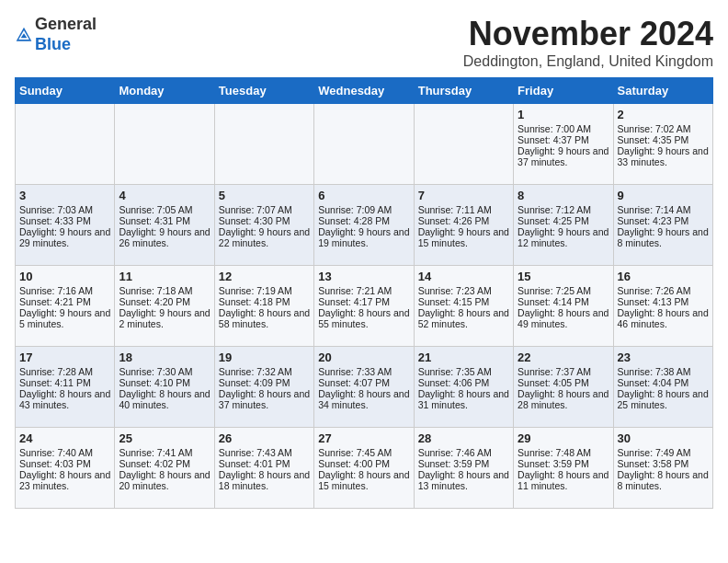 Image resolution: width=728 pixels, height=563 pixels. I want to click on calendar-cell: 12Sunrise: 7:19 AMSunset: 4:18 PMDayligh…, so click(264, 306).